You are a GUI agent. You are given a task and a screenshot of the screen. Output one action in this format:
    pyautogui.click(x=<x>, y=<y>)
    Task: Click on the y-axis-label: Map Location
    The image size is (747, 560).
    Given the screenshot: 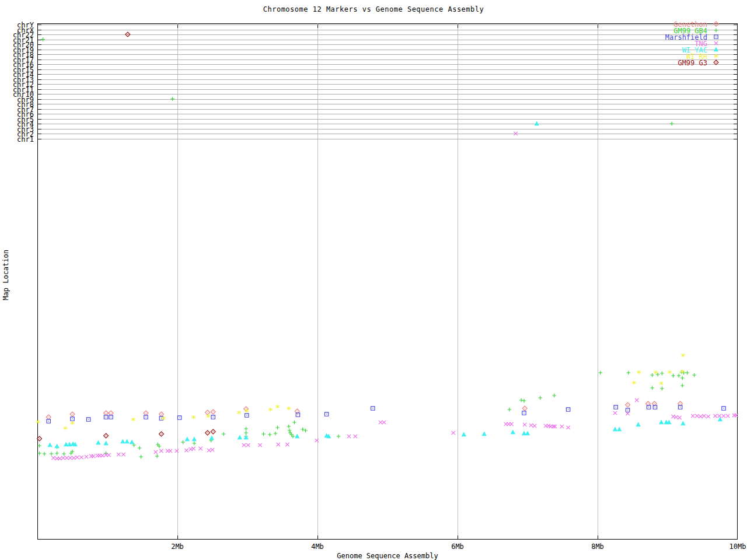 What is the action you would take?
    pyautogui.click(x=6, y=275)
    